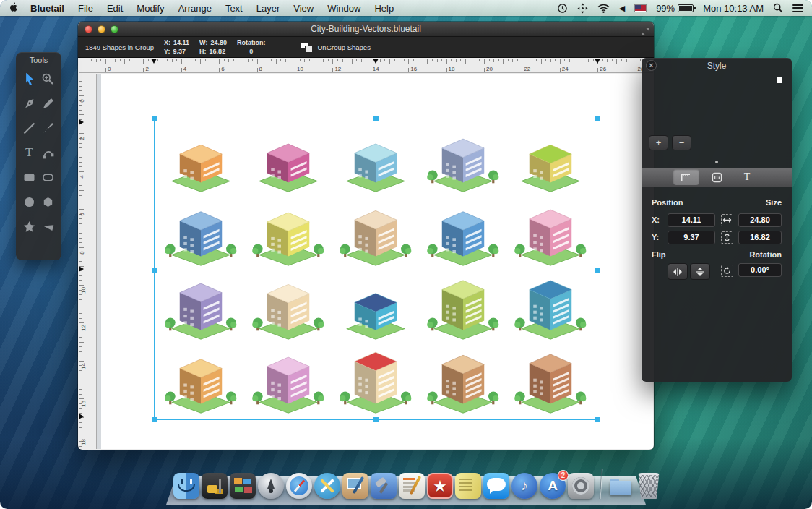 The image size is (812, 509). Describe the element at coordinates (29, 79) in the screenshot. I see `select-tool` at that location.